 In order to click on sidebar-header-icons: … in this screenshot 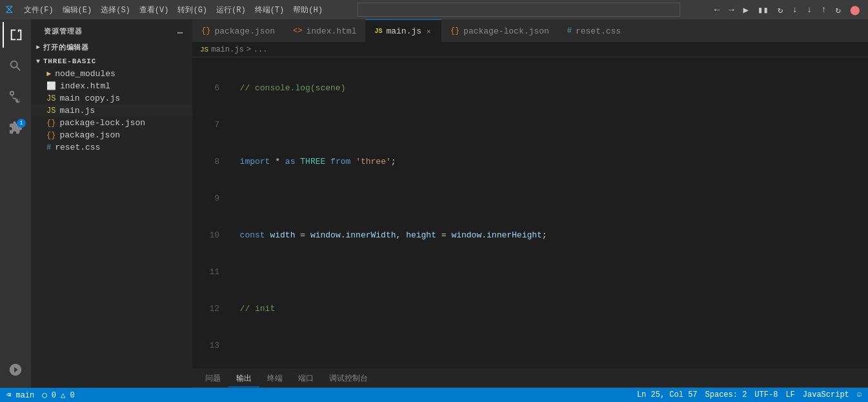, I will do `click(181, 31)`.